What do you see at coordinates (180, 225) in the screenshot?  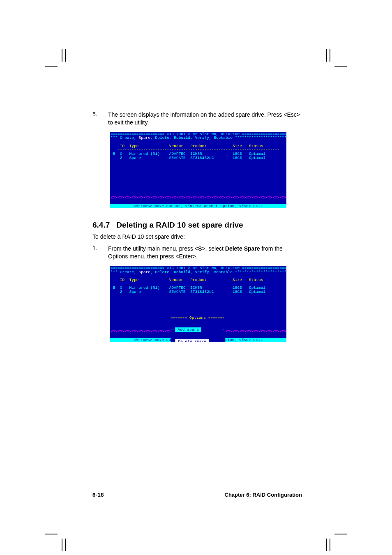 I see `section-title: Deleting a RAID 10 set spare drive` at bounding box center [180, 225].